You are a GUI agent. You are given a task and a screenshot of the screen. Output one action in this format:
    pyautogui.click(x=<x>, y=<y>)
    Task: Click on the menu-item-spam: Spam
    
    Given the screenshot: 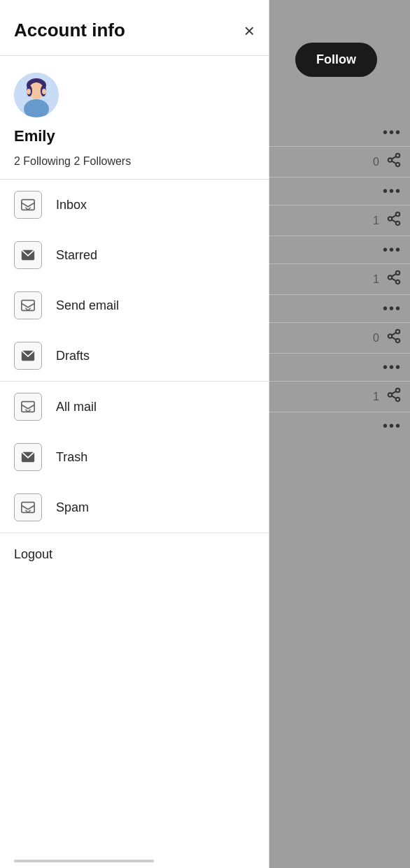 What is the action you would take?
    pyautogui.click(x=134, y=507)
    